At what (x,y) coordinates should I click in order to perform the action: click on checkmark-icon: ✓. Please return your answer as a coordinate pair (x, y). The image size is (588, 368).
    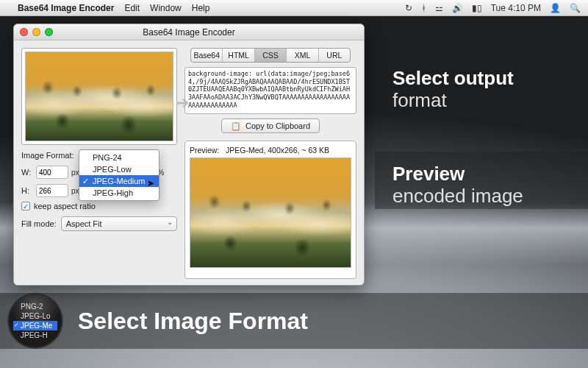
    Looking at the image, I should click on (85, 181).